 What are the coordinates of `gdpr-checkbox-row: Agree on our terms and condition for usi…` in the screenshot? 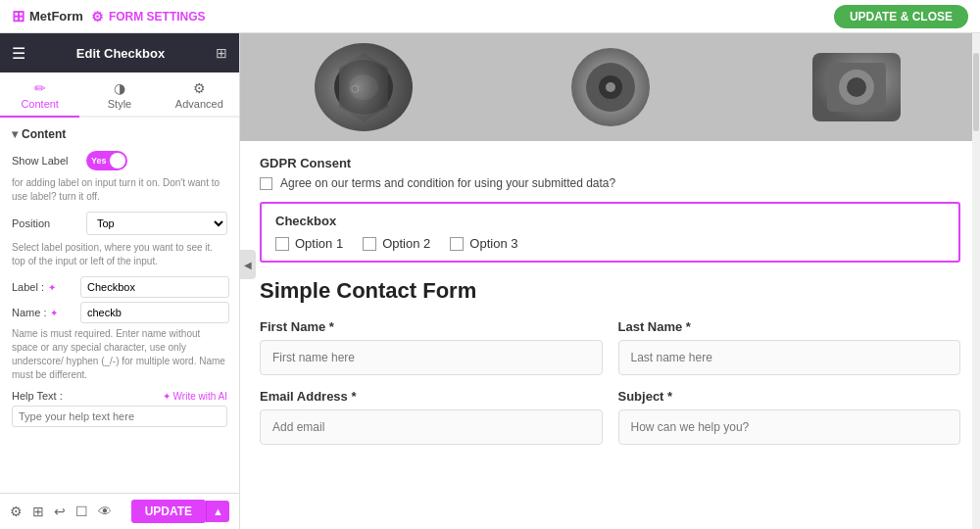 It's located at (610, 183).